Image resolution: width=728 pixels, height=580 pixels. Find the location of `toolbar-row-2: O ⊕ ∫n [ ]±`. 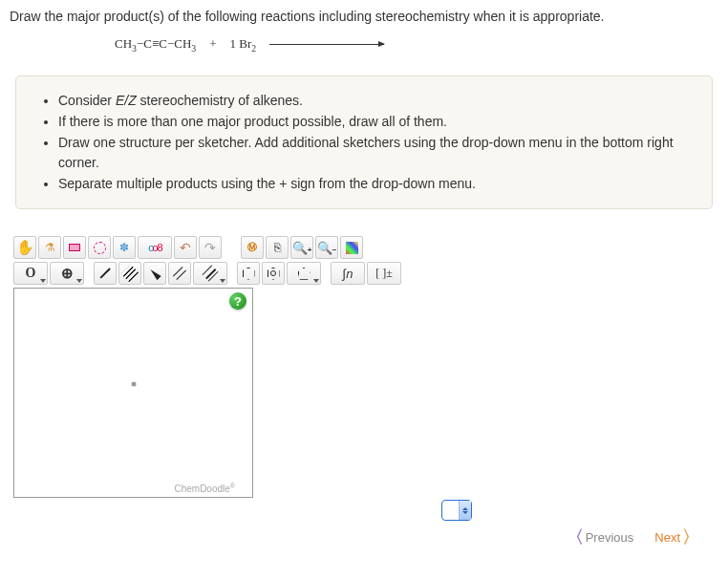

toolbar-row-2: O ⊕ ∫n [ ]± is located at coordinates (366, 273).